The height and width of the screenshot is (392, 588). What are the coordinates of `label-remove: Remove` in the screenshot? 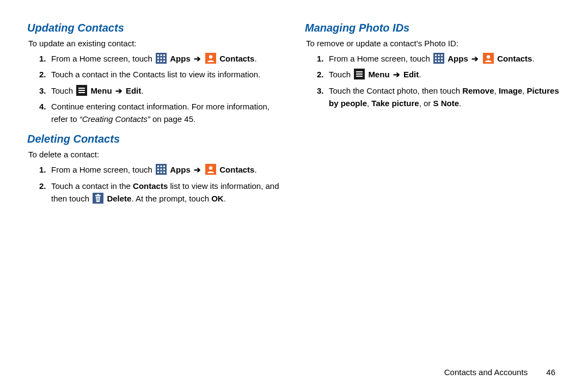 It's located at (478, 90).